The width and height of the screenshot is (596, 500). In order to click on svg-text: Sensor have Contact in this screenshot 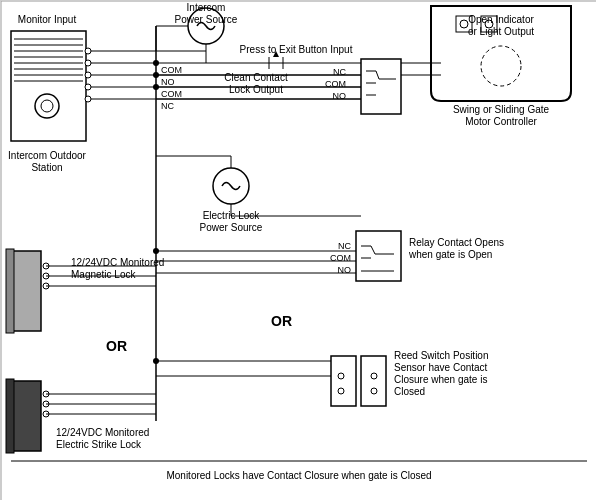, I will do `click(441, 368)`.